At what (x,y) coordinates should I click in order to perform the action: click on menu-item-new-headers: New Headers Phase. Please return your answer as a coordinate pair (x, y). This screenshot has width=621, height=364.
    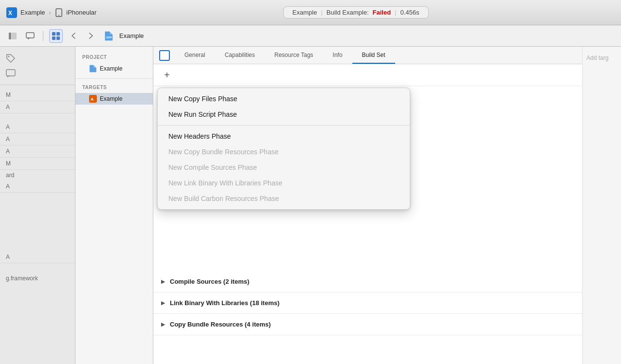
    Looking at the image, I should click on (284, 136).